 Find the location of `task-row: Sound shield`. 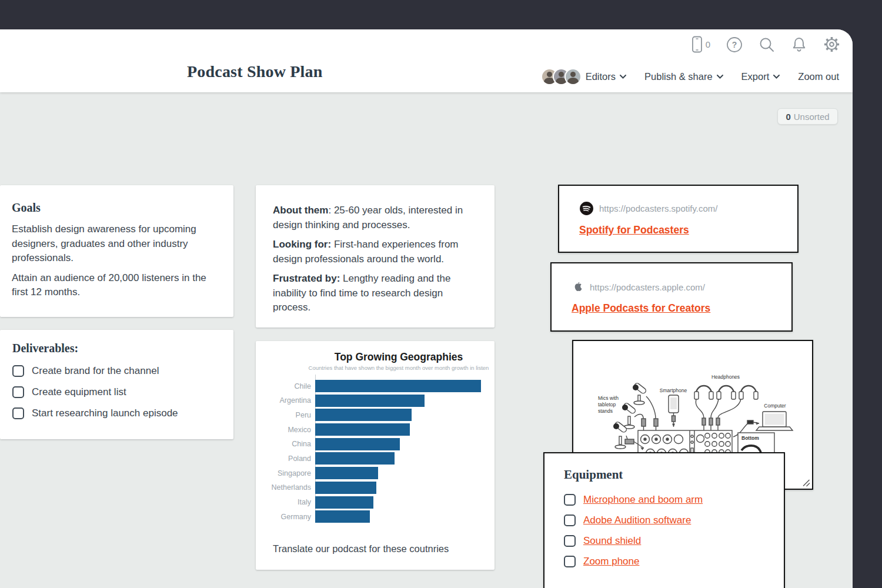

task-row: Sound shield is located at coordinates (674, 541).